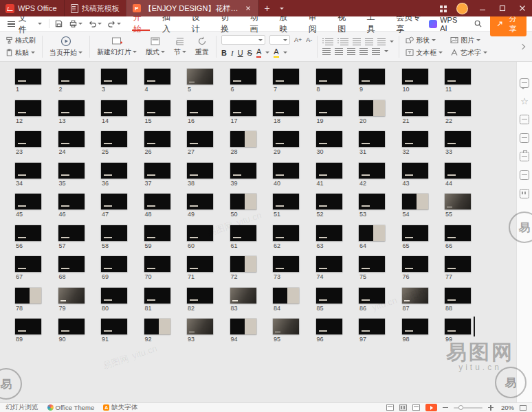 Image resolution: width=532 pixels, height=412 pixels. Describe the element at coordinates (141, 23) in the screenshot. I see `menu-item-开始: 开始` at that location.